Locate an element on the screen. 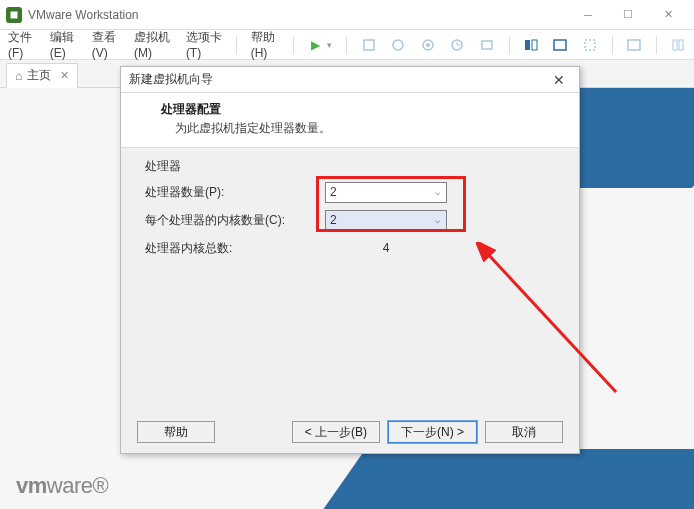 This screenshot has height=509, width=694. tool-thumbnail-icon is located at coordinates (530, 45).